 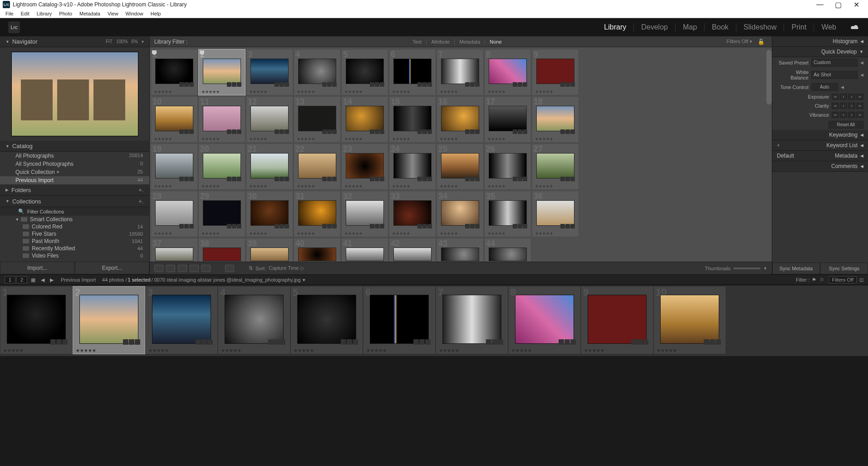 I want to click on sc-recently-modified: Recently Modified44, so click(x=74, y=248).